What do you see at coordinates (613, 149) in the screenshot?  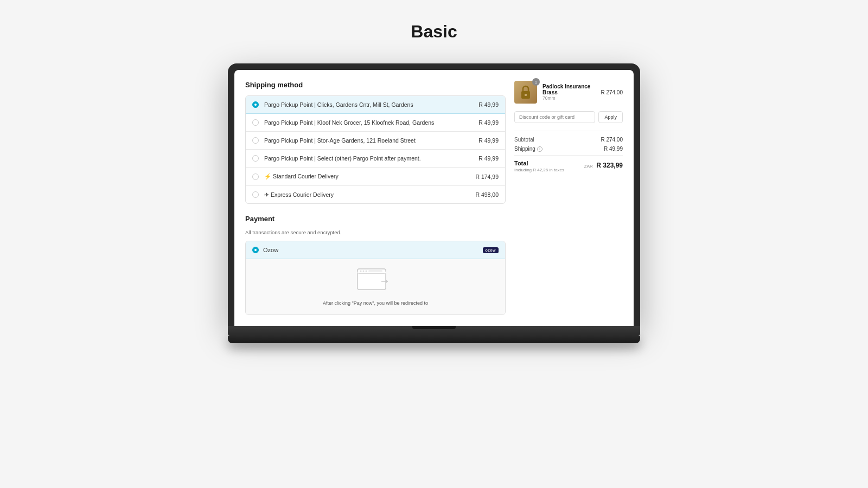 I see `shipping-value: R 49,99` at bounding box center [613, 149].